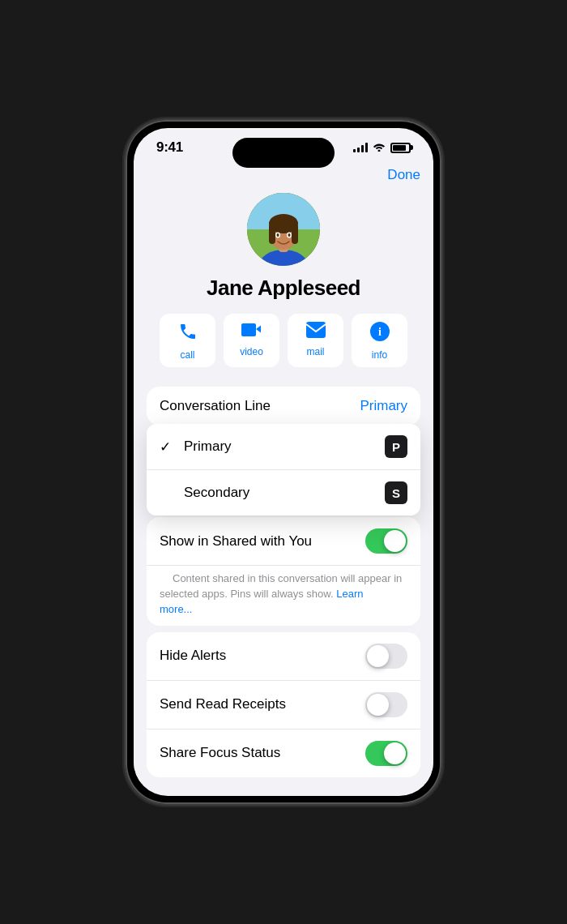 This screenshot has width=567, height=924. Describe the element at coordinates (204, 493) in the screenshot. I see `dropdown-secondary-left: ✓ Secondary` at that location.